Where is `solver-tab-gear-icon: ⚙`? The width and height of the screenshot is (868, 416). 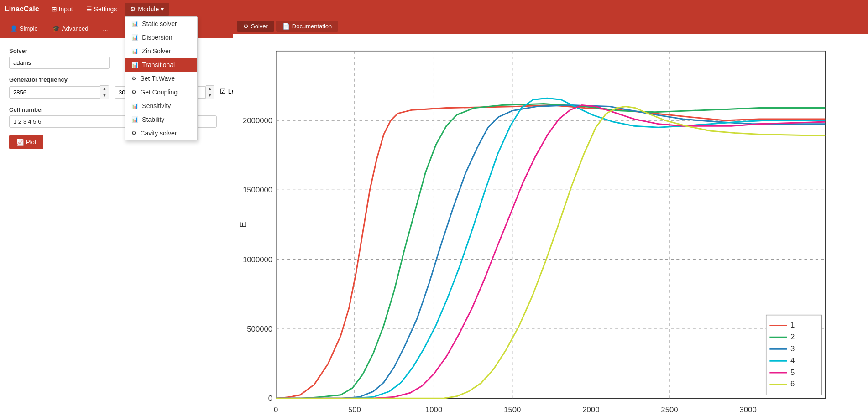
solver-tab-gear-icon: ⚙ is located at coordinates (246, 26).